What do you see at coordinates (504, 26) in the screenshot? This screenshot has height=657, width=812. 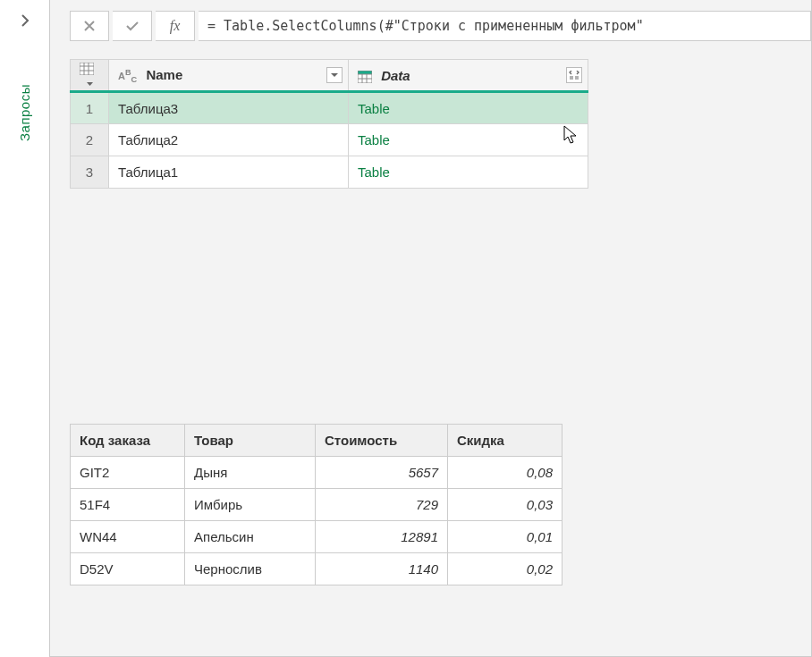 I see `formula-input: = Table.SelectColumns(#"Строки с примене…` at bounding box center [504, 26].